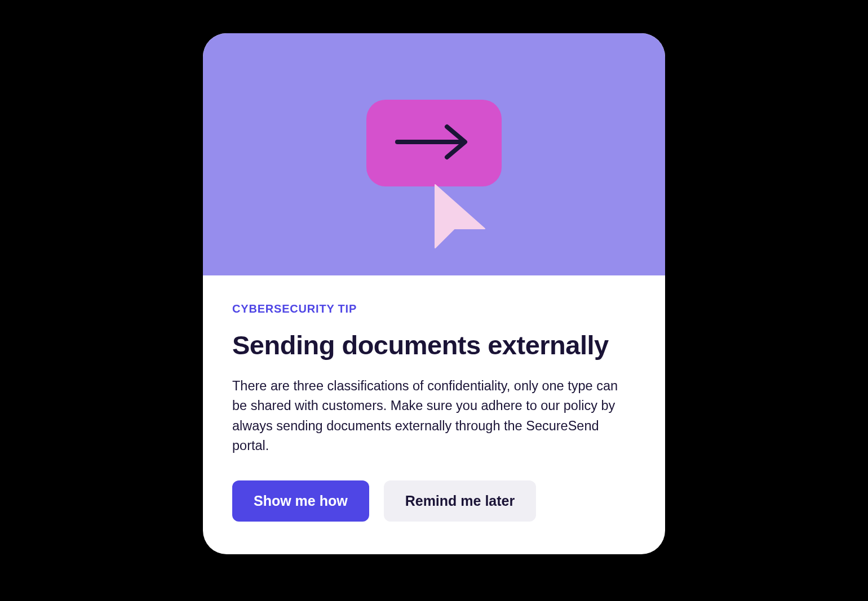 The height and width of the screenshot is (601, 868). What do you see at coordinates (462, 221) in the screenshot?
I see `cursor-icon` at bounding box center [462, 221].